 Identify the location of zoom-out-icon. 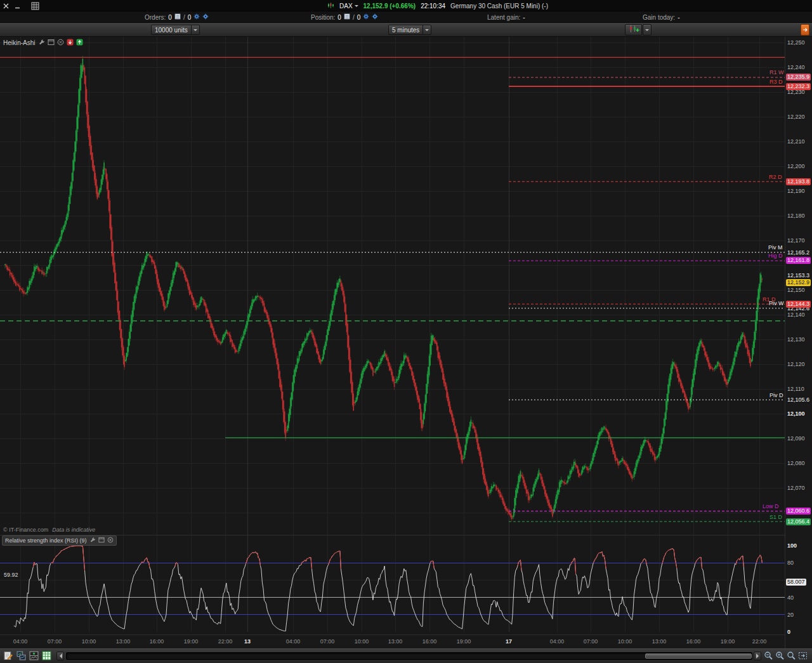
(769, 656).